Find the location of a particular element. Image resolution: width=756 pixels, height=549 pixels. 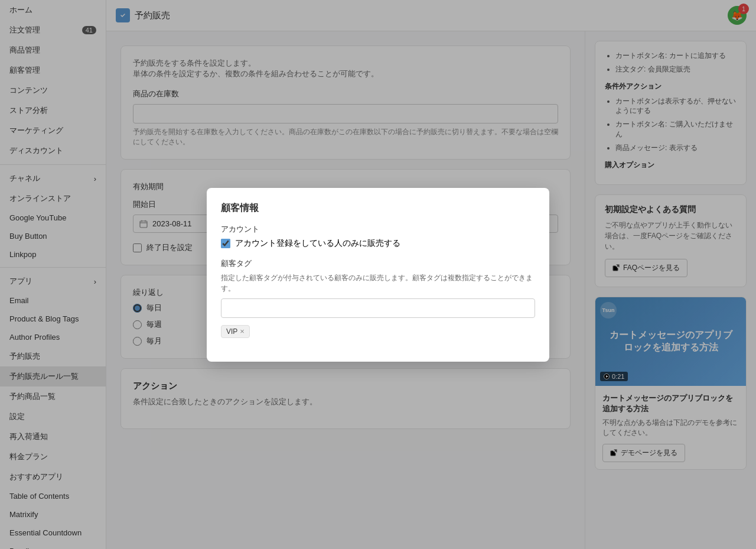

modal-account-checkbox-row: アカウント登録をしている人のみに販売する is located at coordinates (378, 243).